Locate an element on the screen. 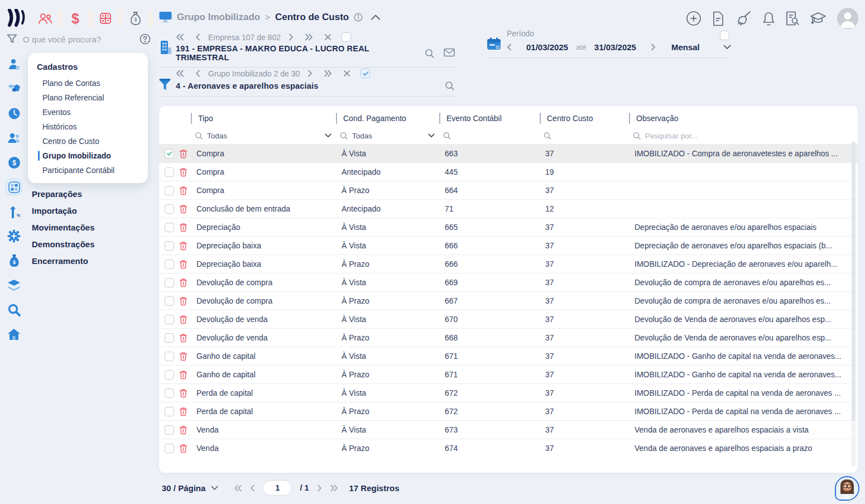  table-row: Ganho de capital À Prazo 671 37 IMOBILIZ… is located at coordinates (508, 374).